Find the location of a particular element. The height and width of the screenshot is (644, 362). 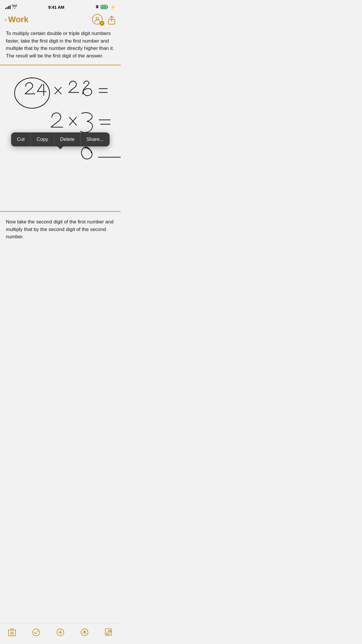

status-bar: 9:41 AM ⚡ is located at coordinates (60, 6).